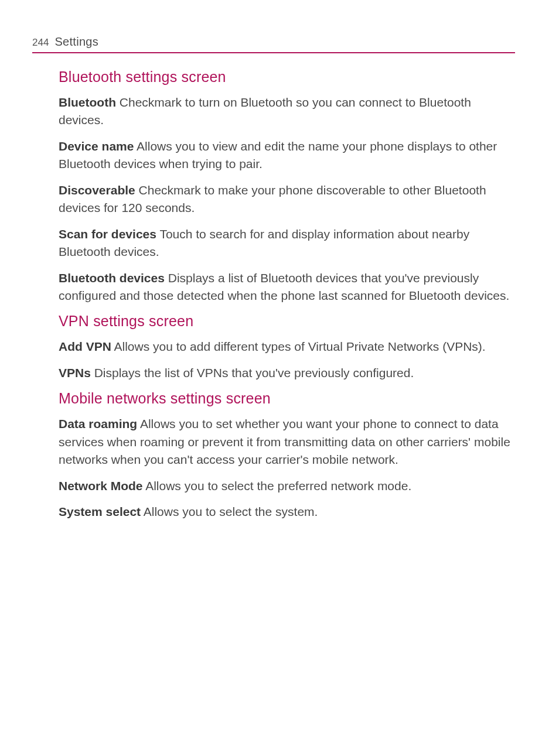  What do you see at coordinates (287, 77) in the screenshot?
I see `section-heading-bluetooth: Bluetooth settings screen` at bounding box center [287, 77].